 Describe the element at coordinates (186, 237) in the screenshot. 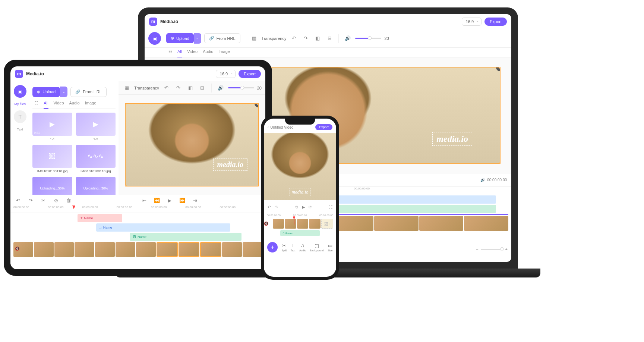

I see `track-image: 🖼Name` at that location.